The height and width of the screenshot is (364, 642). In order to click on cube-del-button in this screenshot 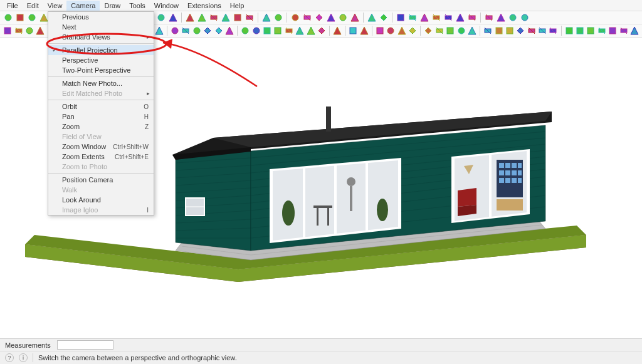, I will do `click(436, 18)`.